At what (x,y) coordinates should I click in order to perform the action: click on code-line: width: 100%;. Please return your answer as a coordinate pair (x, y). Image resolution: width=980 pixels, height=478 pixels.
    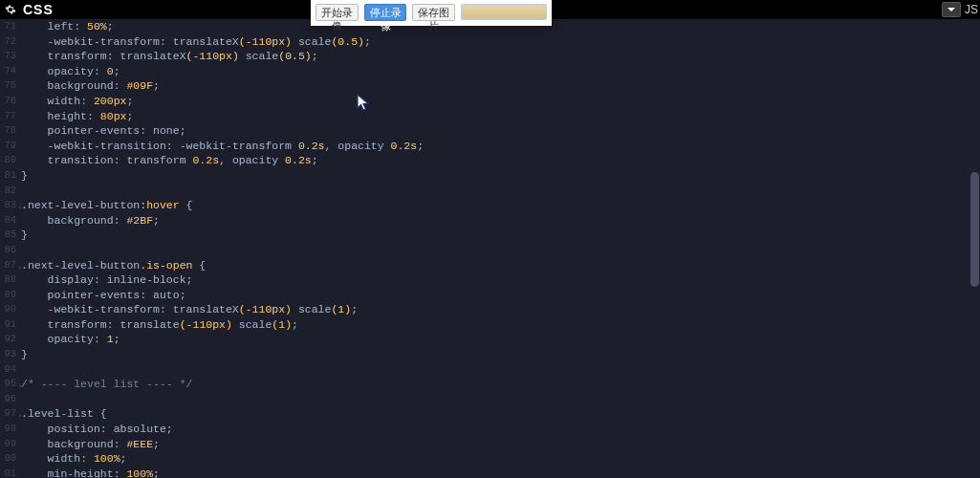
    Looking at the image, I should click on (495, 459).